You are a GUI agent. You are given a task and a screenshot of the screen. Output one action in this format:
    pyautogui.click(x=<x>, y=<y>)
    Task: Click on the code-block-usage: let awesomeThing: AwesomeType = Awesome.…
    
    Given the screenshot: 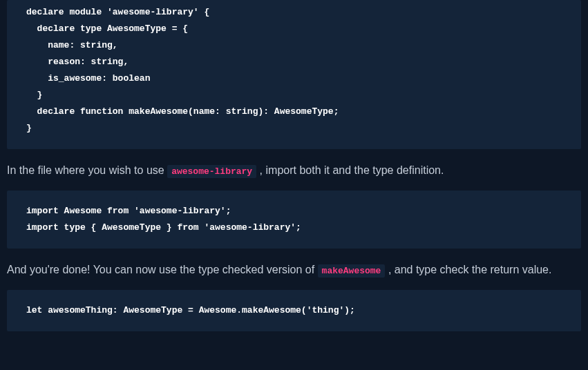 What is the action you would take?
    pyautogui.click(x=294, y=311)
    